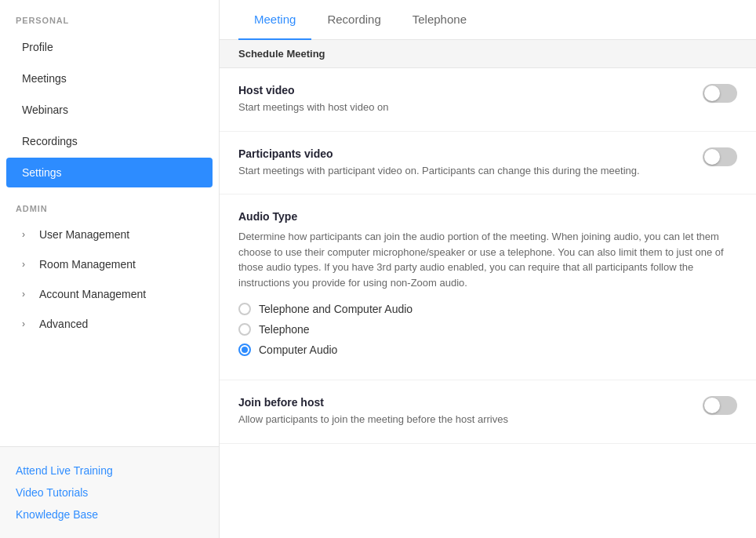 Image resolution: width=756 pixels, height=538 pixels. Describe the element at coordinates (488, 309) in the screenshot. I see `radio-telephone-computer: Telephone and Computer Audio` at that location.